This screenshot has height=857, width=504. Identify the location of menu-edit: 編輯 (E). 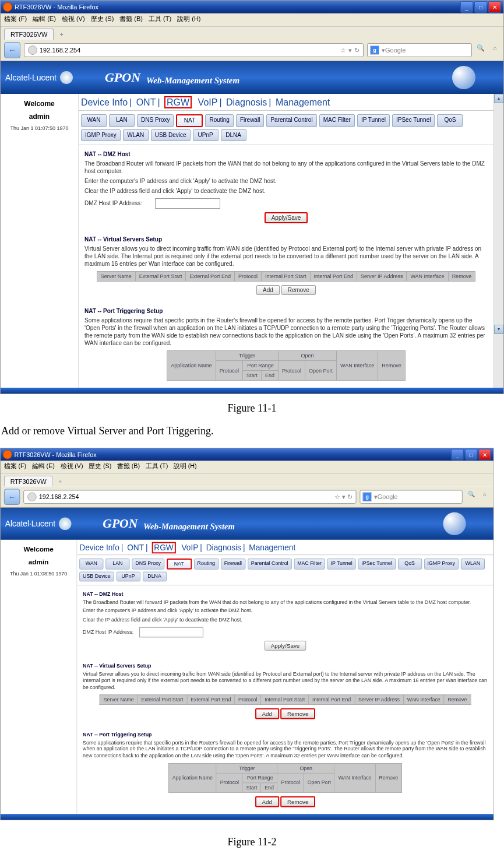
(44, 20).